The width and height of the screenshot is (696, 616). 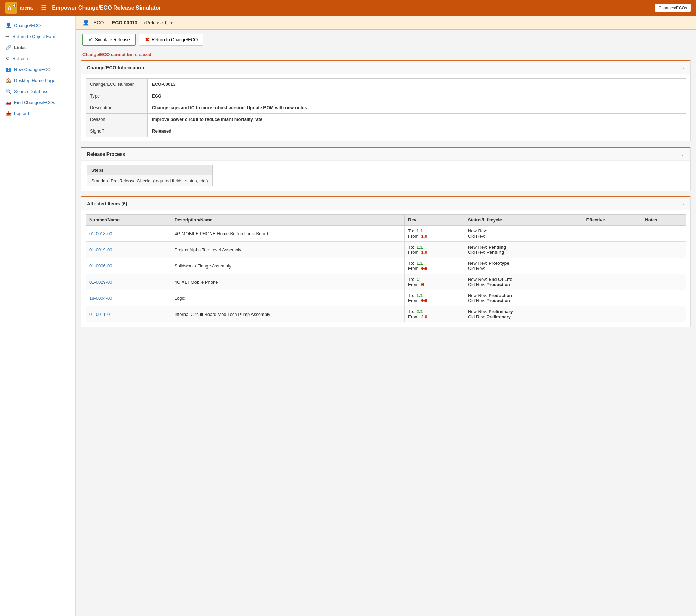 What do you see at coordinates (664, 220) in the screenshot?
I see `col-notes: Notes` at bounding box center [664, 220].